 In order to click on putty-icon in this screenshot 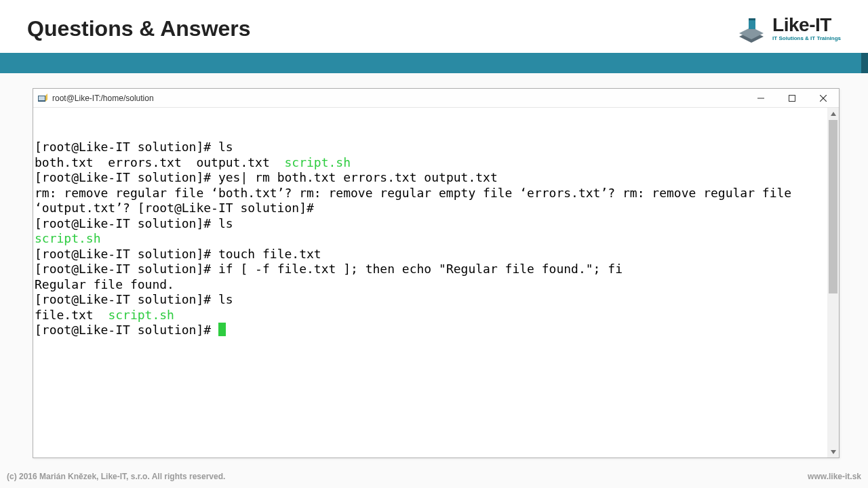, I will do `click(43, 98)`.